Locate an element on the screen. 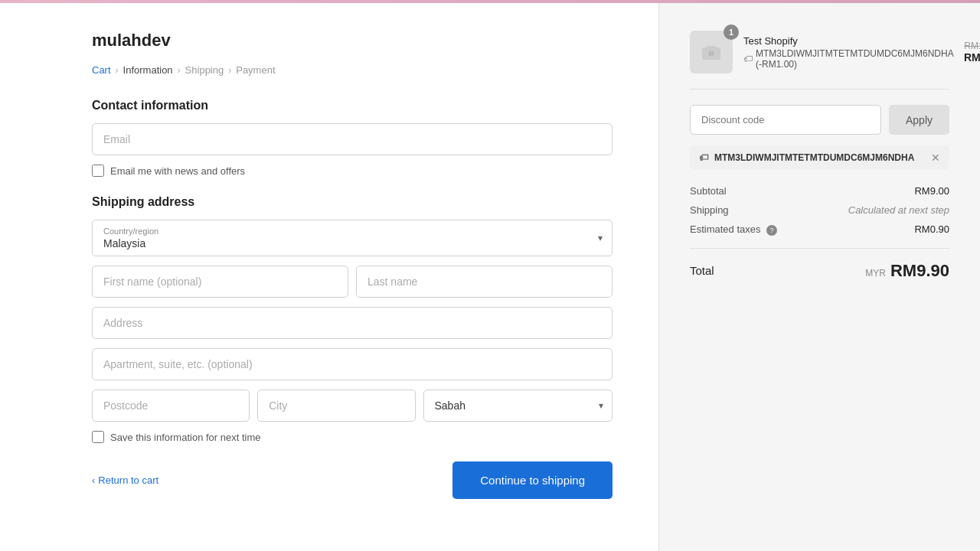 The width and height of the screenshot is (980, 551). email-group is located at coordinates (352, 139).